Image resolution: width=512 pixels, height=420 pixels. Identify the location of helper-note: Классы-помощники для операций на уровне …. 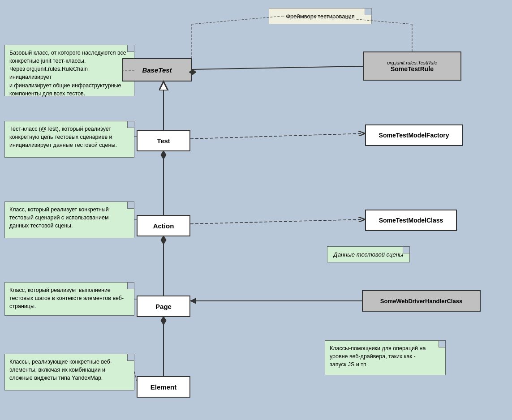
(385, 358).